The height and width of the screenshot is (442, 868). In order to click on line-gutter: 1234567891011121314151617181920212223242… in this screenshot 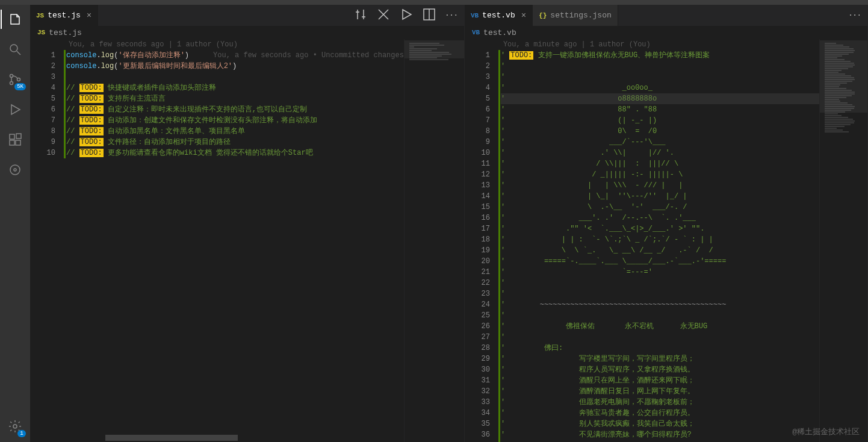, I will do `click(483, 241)`.